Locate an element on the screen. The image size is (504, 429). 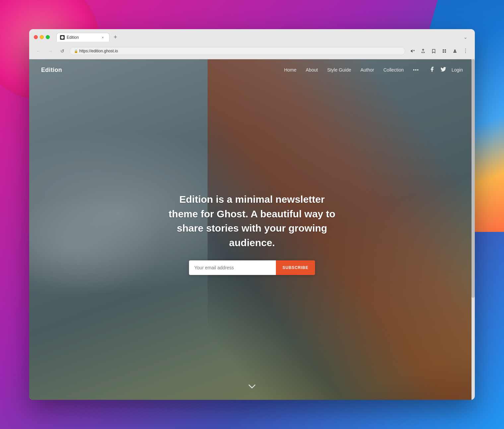
traffic-light-close is located at coordinates (36, 37).